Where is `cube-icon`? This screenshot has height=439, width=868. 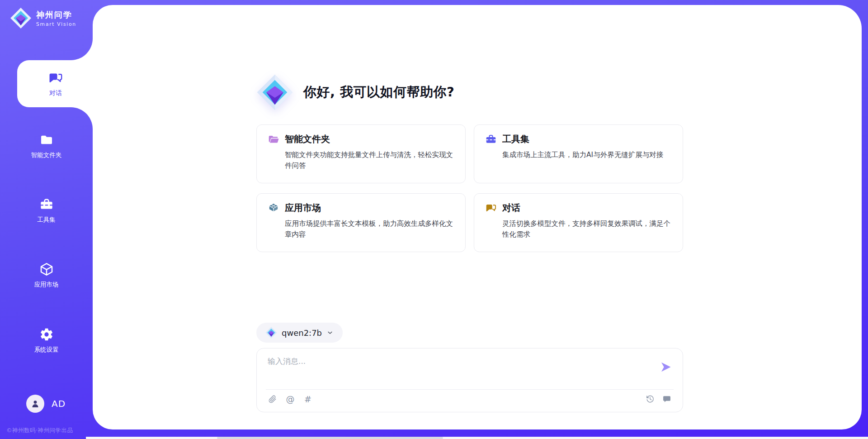
cube-icon is located at coordinates (47, 269).